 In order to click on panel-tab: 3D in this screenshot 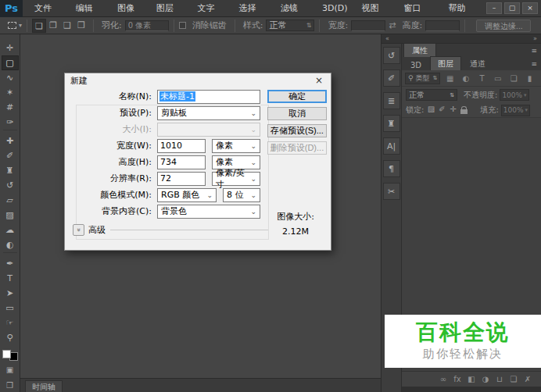, I will do `click(416, 65)`.